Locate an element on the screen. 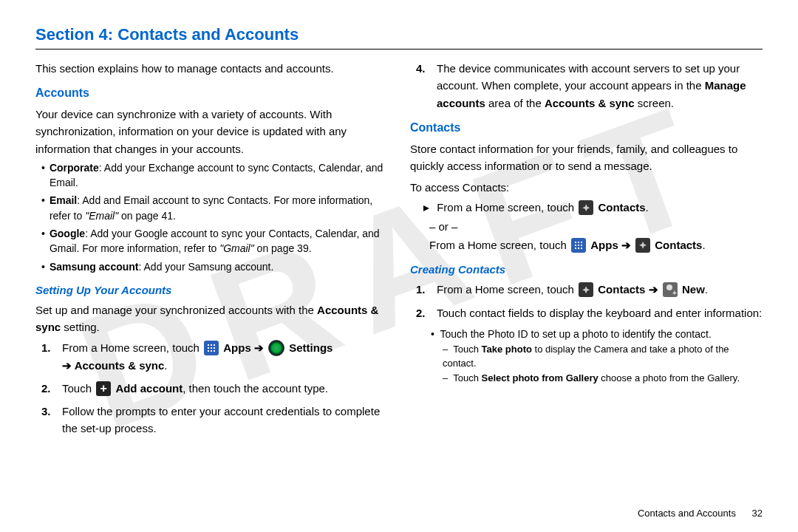 The image size is (798, 532). accounts-para: Your device can synchronize with a varie… is located at coordinates (211, 132).